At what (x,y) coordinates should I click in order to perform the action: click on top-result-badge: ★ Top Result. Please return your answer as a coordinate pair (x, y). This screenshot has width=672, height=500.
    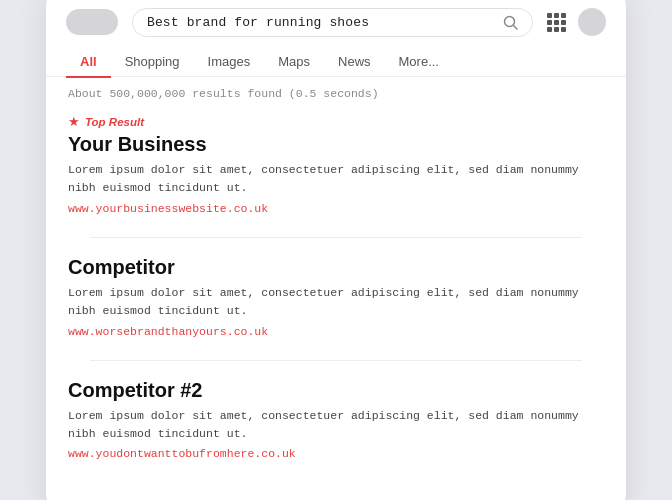
    Looking at the image, I should click on (336, 122).